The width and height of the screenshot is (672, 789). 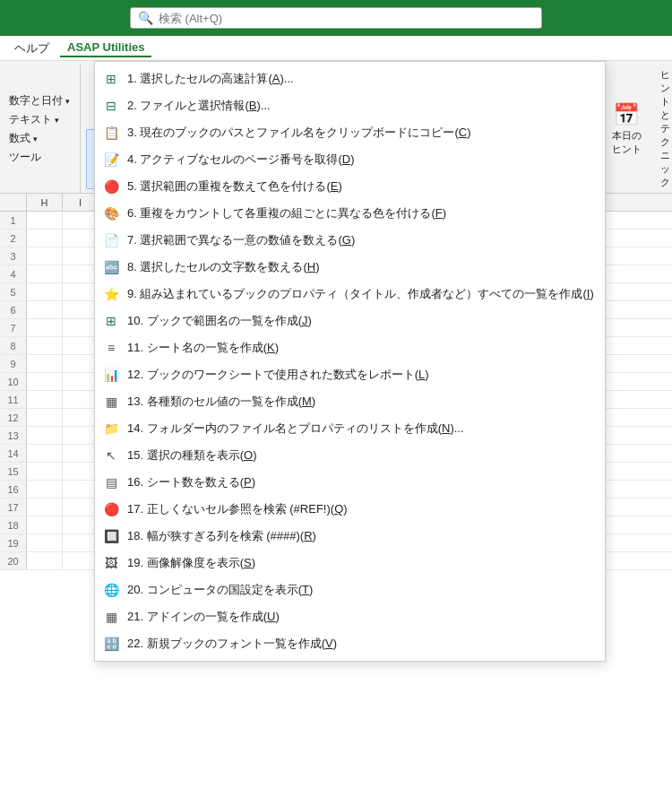 What do you see at coordinates (349, 294) in the screenshot?
I see `dropdown-item: ⭐9. 組み込まれているブックのプロパティ（タイトル、作成者など）すべての一覧を…` at bounding box center [349, 294].